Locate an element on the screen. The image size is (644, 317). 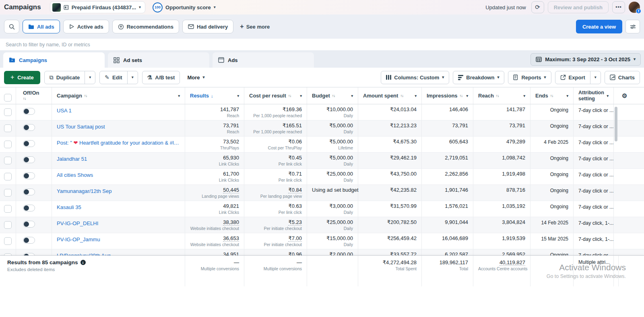
refresh-button: ⟳ is located at coordinates (538, 7).